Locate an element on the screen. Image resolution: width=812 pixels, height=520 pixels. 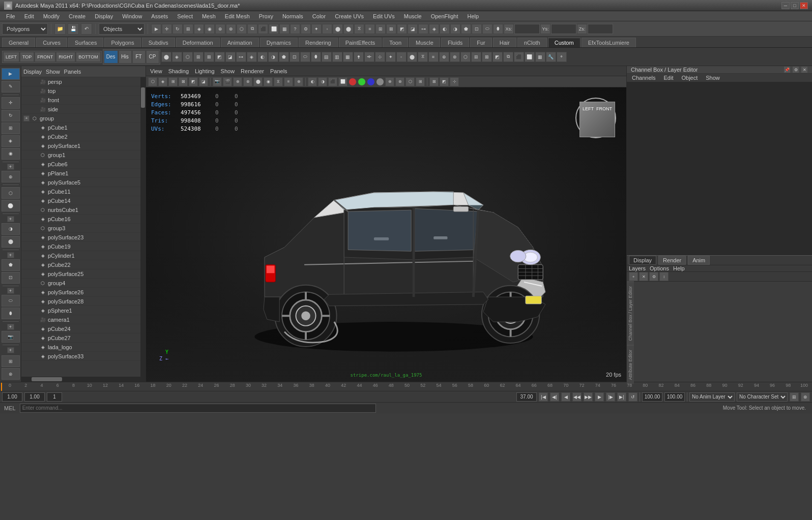
rotate-btn: ↻ is located at coordinates (11, 116).